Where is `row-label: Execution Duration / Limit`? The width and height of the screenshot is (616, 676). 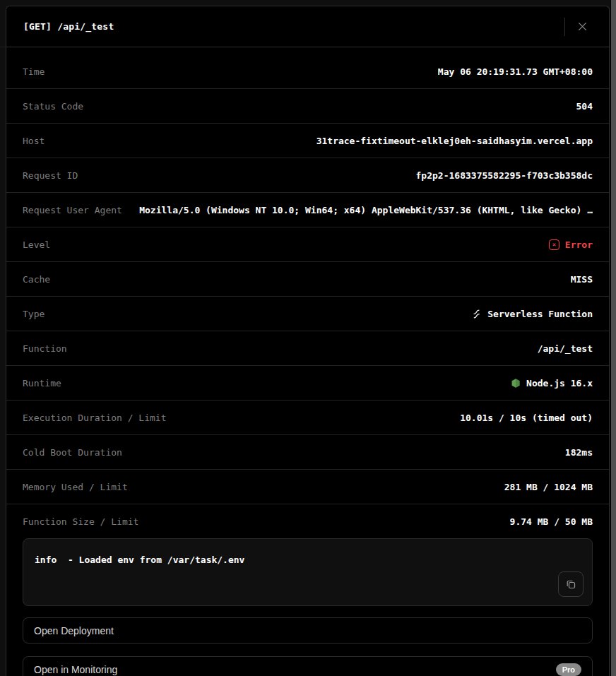
row-label: Execution Duration / Limit is located at coordinates (95, 418).